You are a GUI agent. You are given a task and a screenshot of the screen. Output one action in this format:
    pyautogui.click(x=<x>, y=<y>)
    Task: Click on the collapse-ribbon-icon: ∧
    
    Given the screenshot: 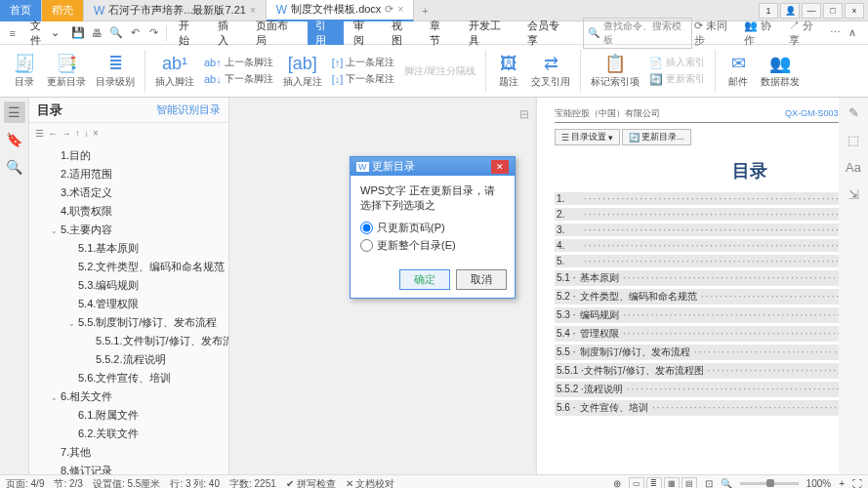 What is the action you would take?
    pyautogui.click(x=852, y=33)
    